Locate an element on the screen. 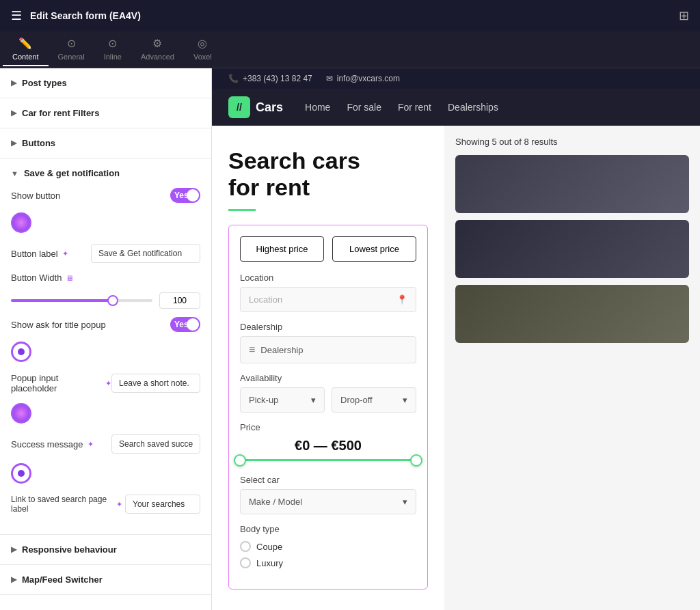 This screenshot has width=700, height=610. nav-home: Home is located at coordinates (317, 107).